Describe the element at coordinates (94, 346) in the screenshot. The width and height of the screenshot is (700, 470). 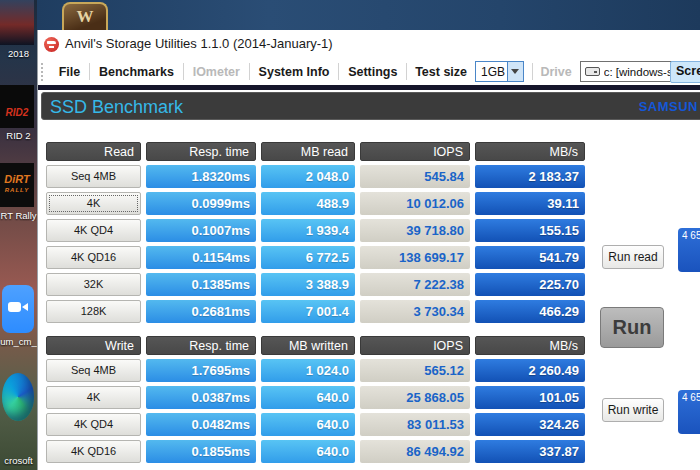
I see `column-header: Write` at that location.